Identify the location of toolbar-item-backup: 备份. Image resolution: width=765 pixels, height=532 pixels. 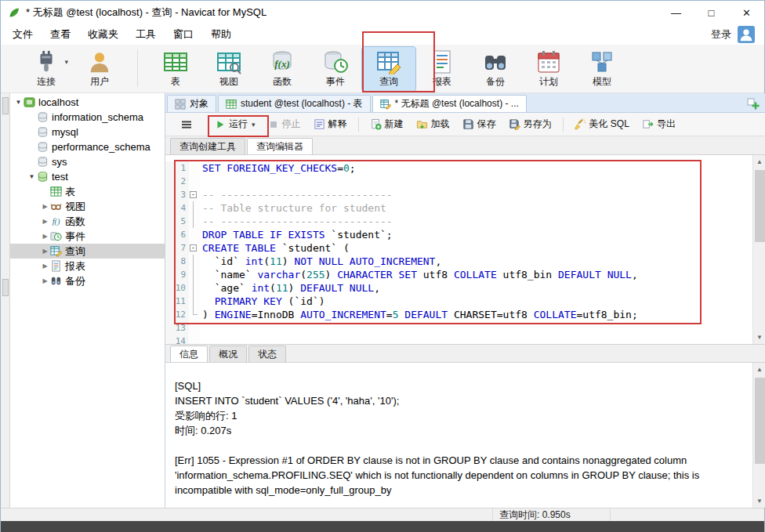
(495, 69).